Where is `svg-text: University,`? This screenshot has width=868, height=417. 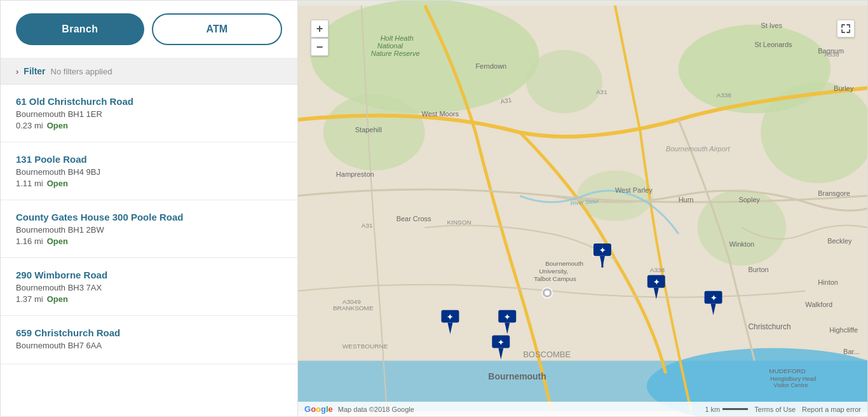 svg-text: University, is located at coordinates (553, 271).